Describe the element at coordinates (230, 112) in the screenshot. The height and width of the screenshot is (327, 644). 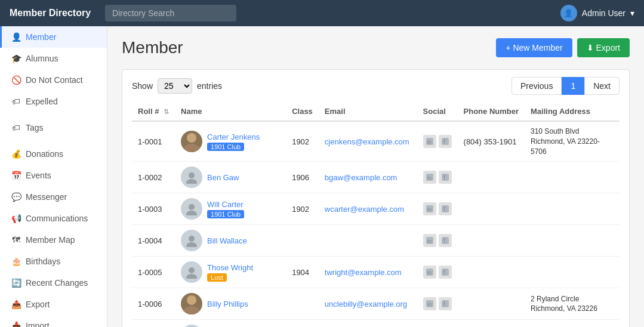
I see `col-name: Name` at that location.